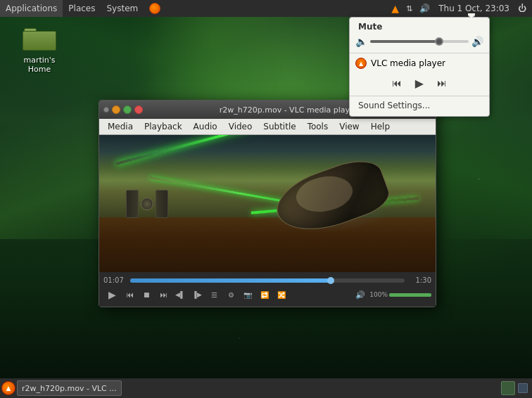  I want to click on popup-divider, so click(419, 53).